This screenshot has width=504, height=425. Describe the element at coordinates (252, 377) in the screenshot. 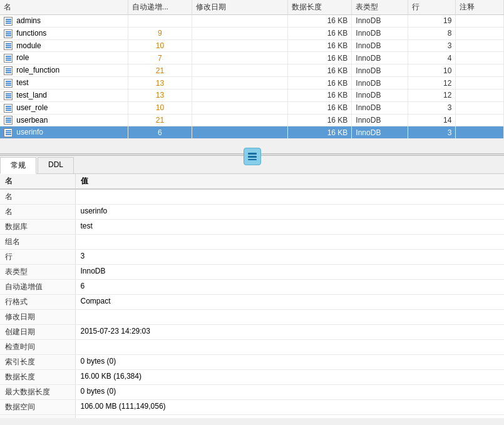

I see `prop-row: 数据长度 16.00 KB (16,384)` at that location.